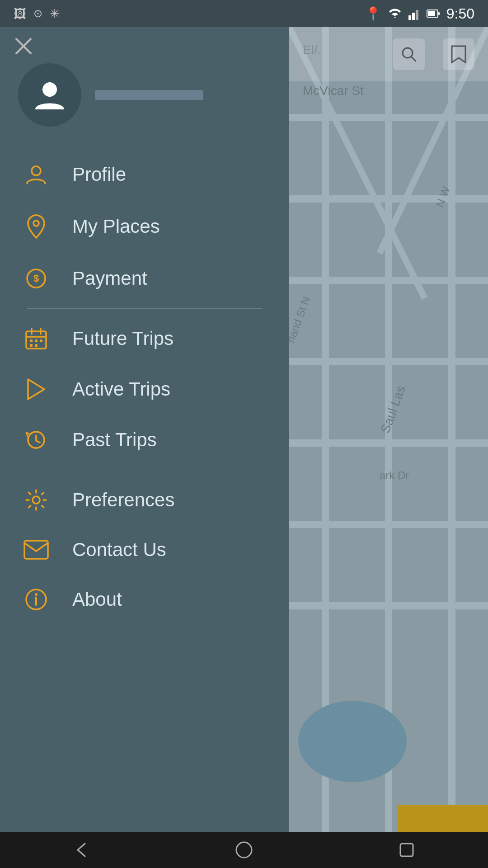  What do you see at coordinates (145, 226) in the screenshot?
I see `menu-item-my-places: My Places` at bounding box center [145, 226].